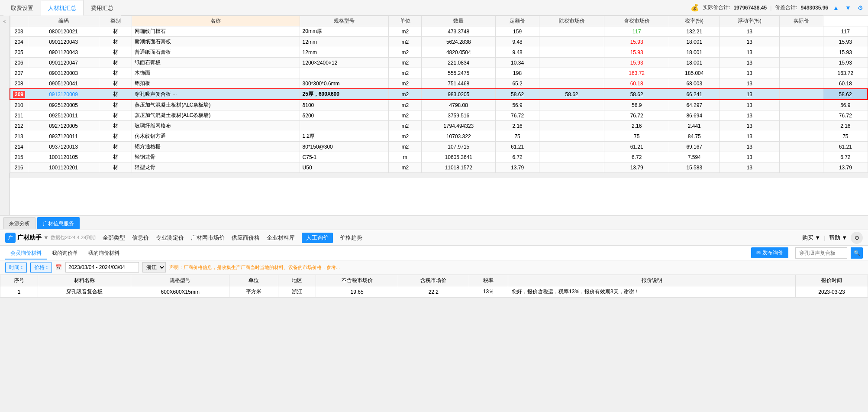  Describe the element at coordinates (58, 223) in the screenshot. I see `tab-guangcai: 广材信息服务` at that location.